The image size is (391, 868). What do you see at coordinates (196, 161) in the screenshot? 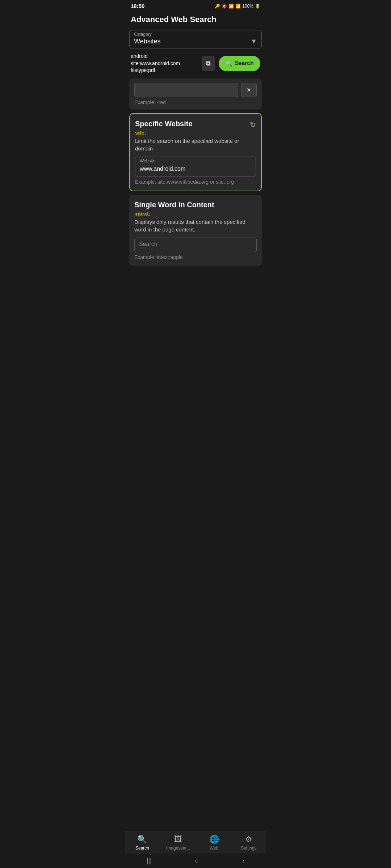
I see `website-field-label: Website` at bounding box center [196, 161].